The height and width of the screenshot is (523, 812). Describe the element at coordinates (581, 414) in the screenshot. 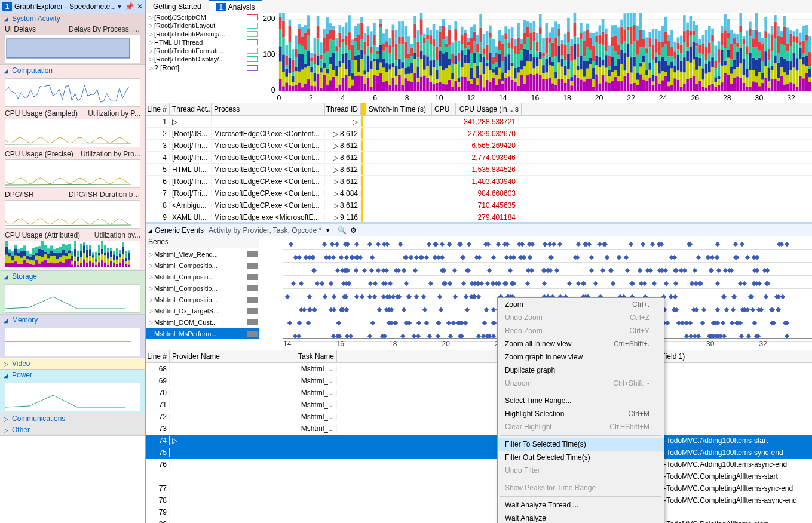

I see `menu-item: Highlight SelectionCtrl+M` at that location.